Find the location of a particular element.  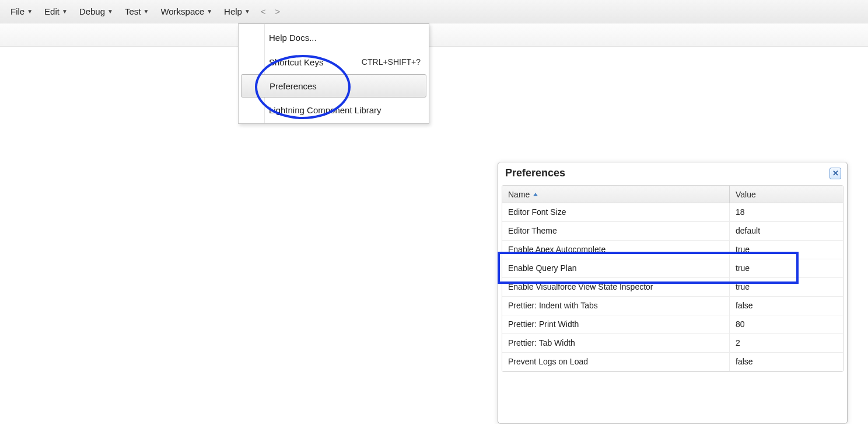

menu-debug: Debug ▼ is located at coordinates (96, 12).